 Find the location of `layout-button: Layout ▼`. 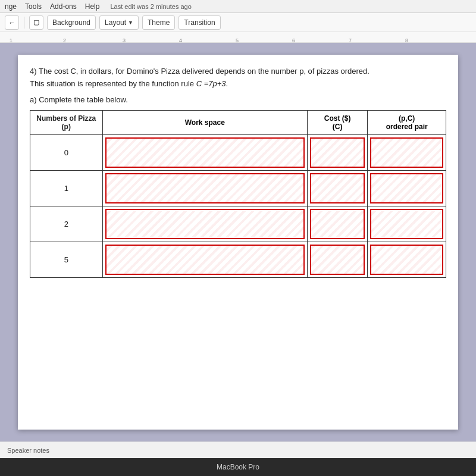

layout-button: Layout ▼ is located at coordinates (119, 23).